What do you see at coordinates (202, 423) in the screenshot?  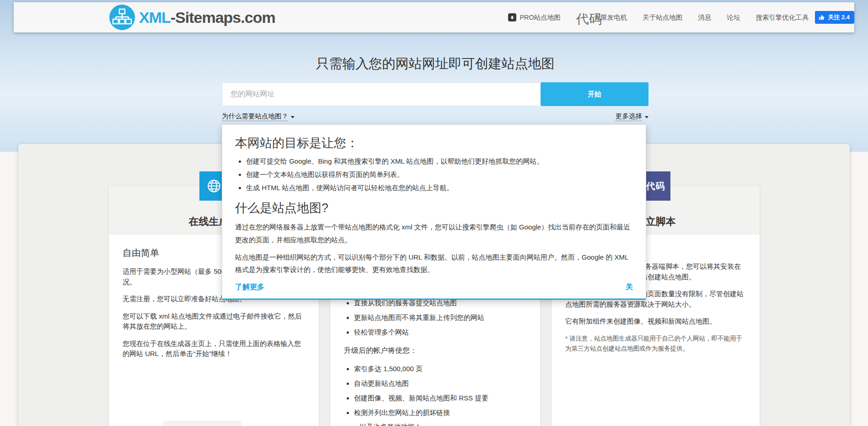 I see `card-online-bottom-button` at bounding box center [202, 423].